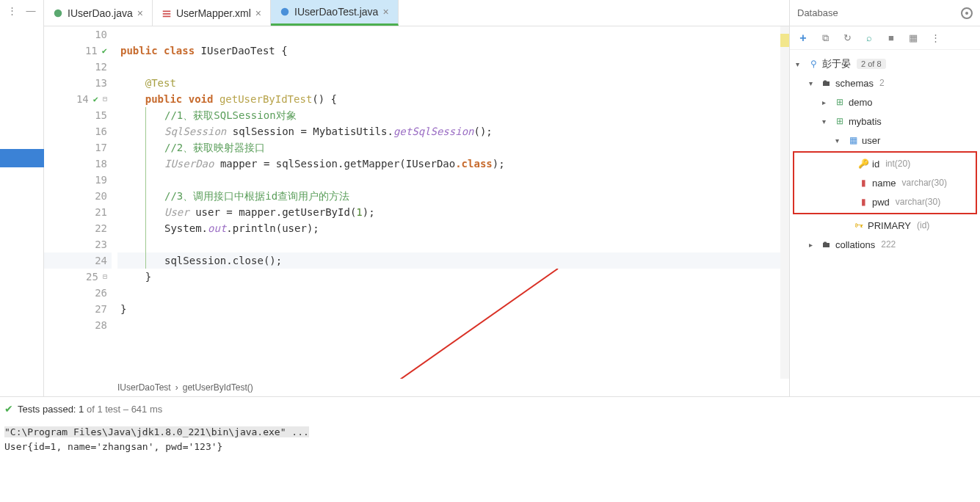 Image resolution: width=980 pixels, height=502 pixels. I want to click on datasource-icon: ⚲, so click(813, 64).